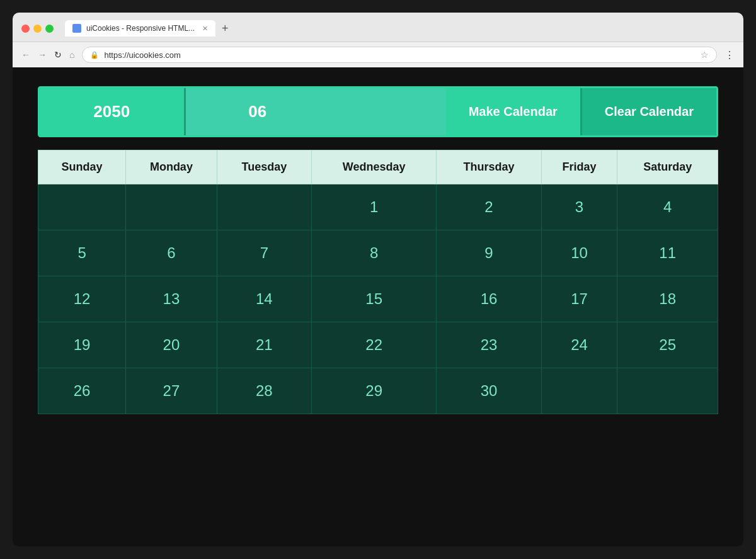 This screenshot has height=559, width=756. Describe the element at coordinates (378, 208) in the screenshot. I see `calendar-row: 1234` at that location.